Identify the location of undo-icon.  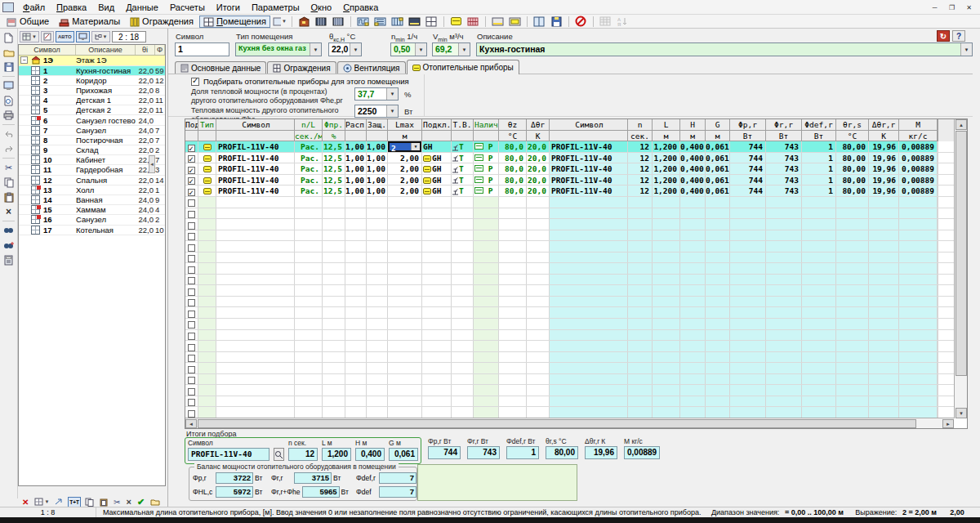
(8, 134).